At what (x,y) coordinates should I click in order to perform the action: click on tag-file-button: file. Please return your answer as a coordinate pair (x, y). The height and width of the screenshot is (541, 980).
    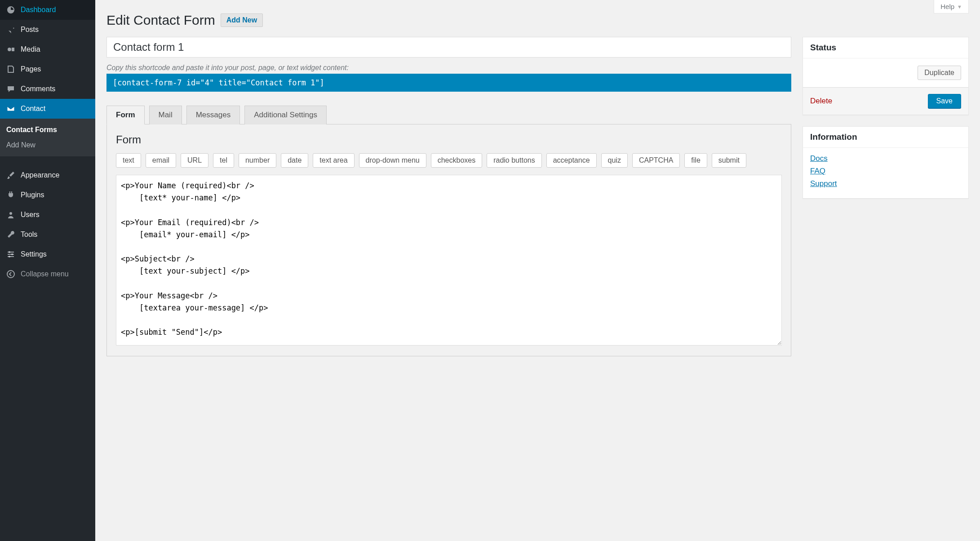
    Looking at the image, I should click on (696, 160).